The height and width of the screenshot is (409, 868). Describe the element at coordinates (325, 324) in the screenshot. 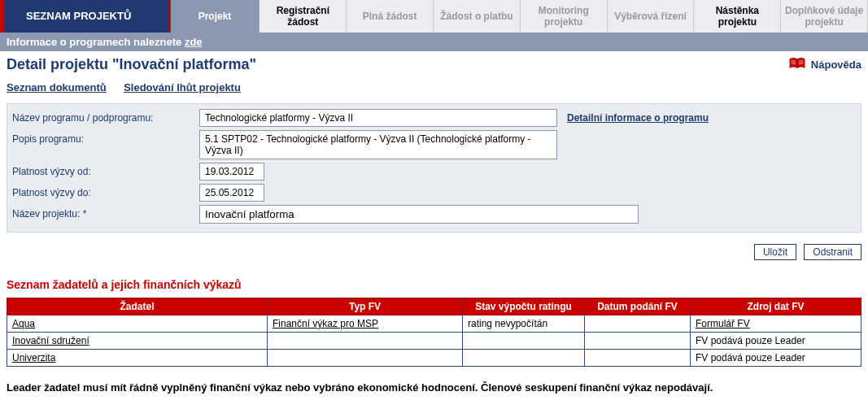

I see `cell-fv-type-link: Finanční výkaz pro MSP` at that location.